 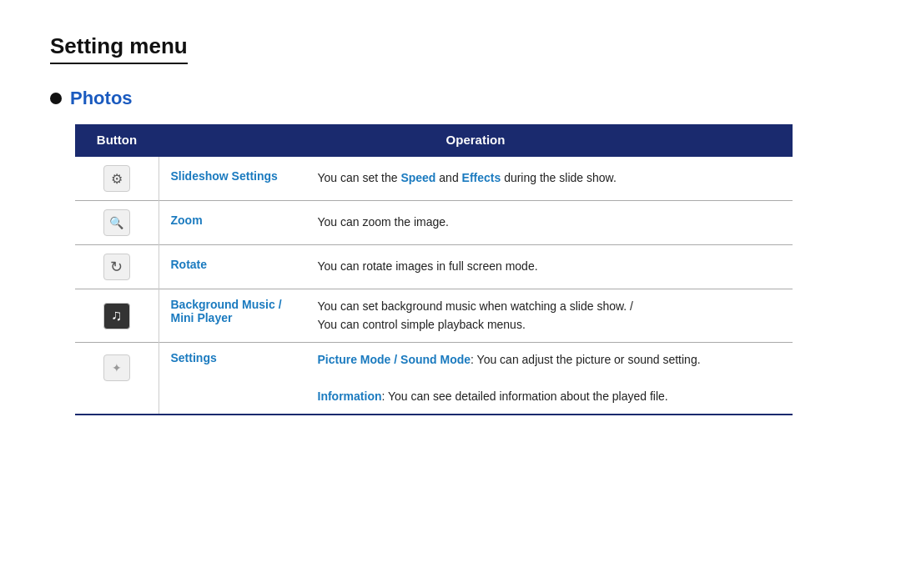 I want to click on button-cell-bgmusic: ♫, so click(x=117, y=316).